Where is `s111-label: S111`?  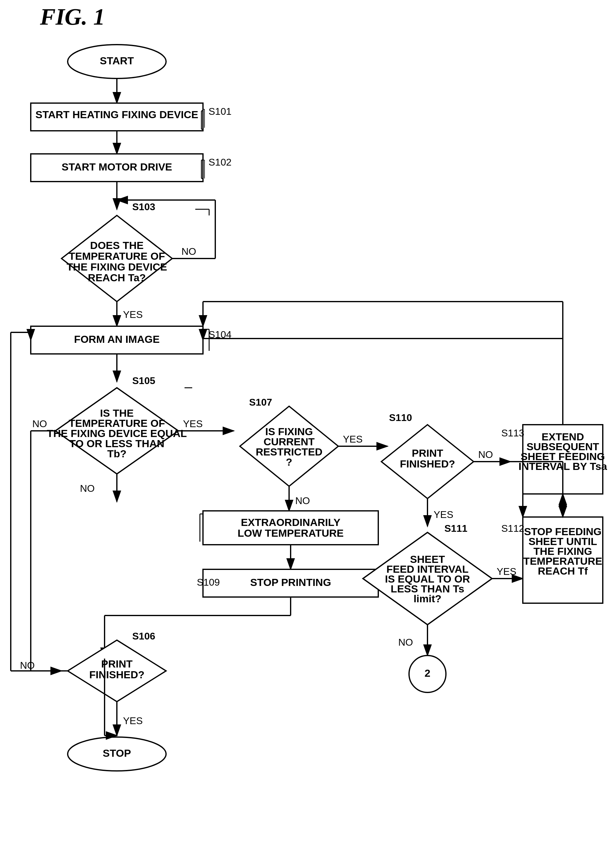 s111-label: S111 is located at coordinates (456, 528).